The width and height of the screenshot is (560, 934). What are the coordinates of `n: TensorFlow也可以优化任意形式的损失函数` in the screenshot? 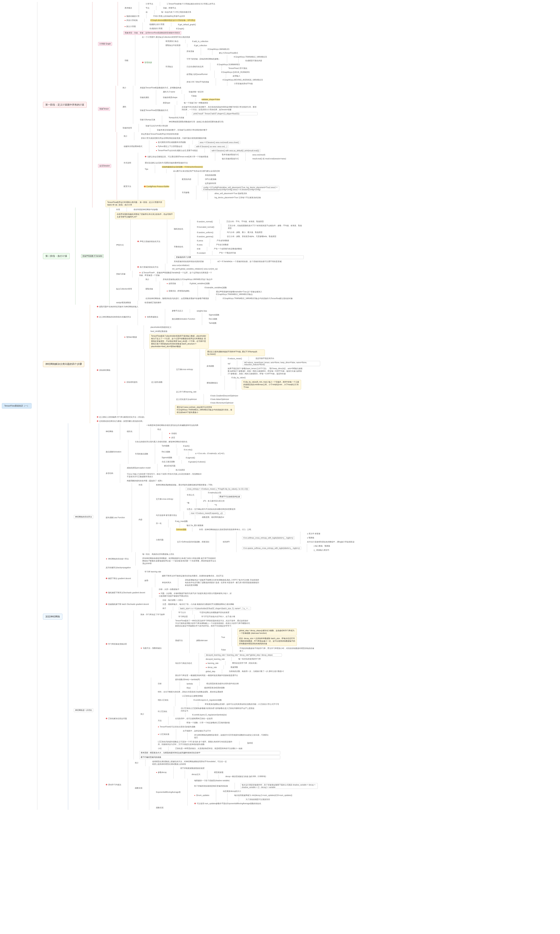 It's located at (195, 727).